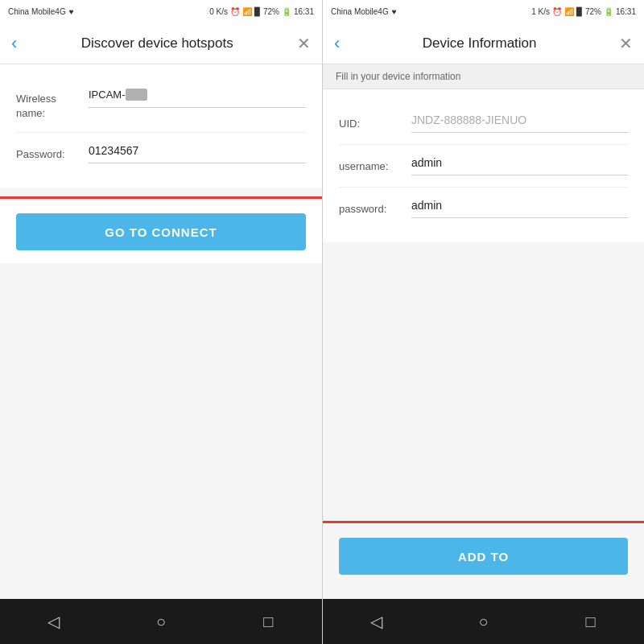 The width and height of the screenshot is (644, 644). I want to click on left-time: 16:31, so click(304, 11).